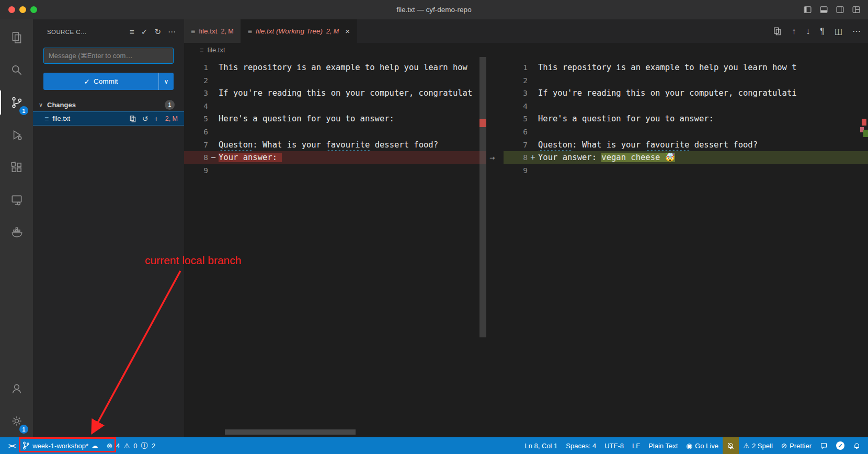 The height and width of the screenshot is (454, 868). What do you see at coordinates (777, 31) in the screenshot?
I see `open-changes-icon` at bounding box center [777, 31].